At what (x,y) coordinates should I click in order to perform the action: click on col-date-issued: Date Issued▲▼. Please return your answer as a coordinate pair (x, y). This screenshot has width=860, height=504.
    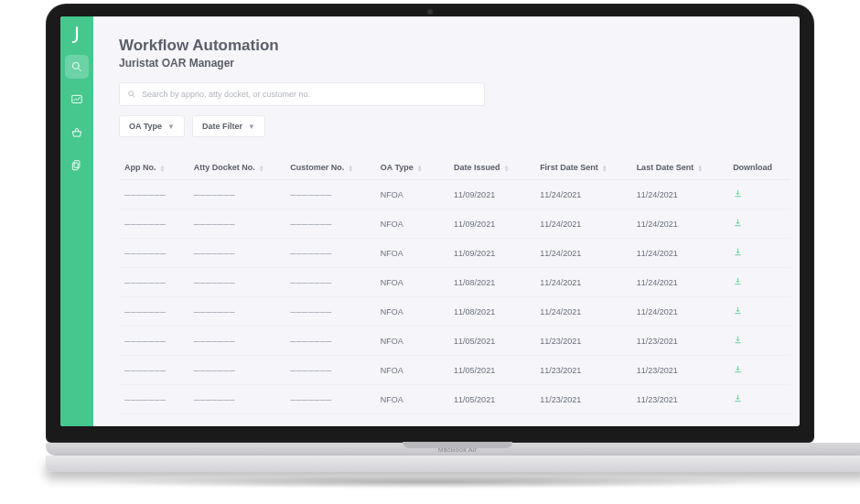
    Looking at the image, I should click on (491, 168).